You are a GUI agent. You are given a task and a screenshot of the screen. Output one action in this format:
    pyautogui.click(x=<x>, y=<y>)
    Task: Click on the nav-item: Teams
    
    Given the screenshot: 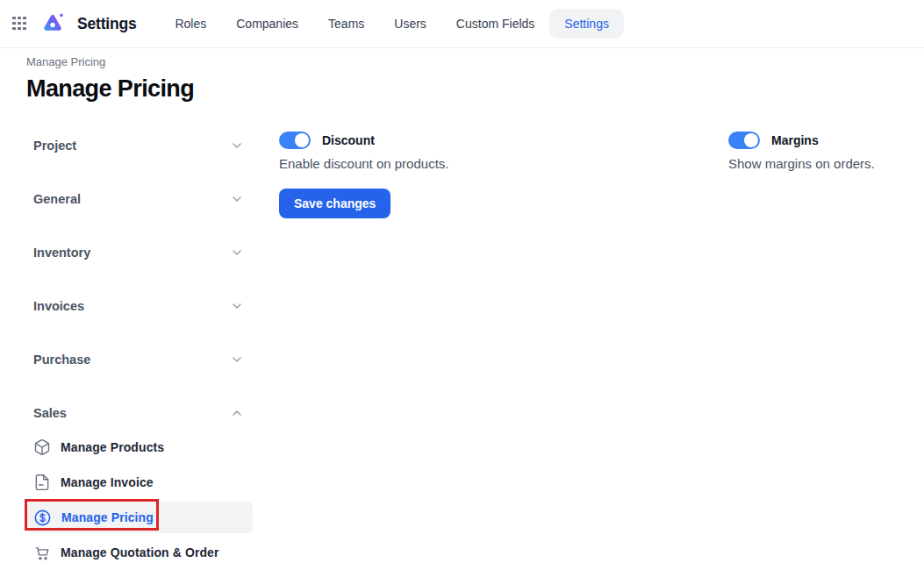 What is the action you would take?
    pyautogui.click(x=346, y=24)
    